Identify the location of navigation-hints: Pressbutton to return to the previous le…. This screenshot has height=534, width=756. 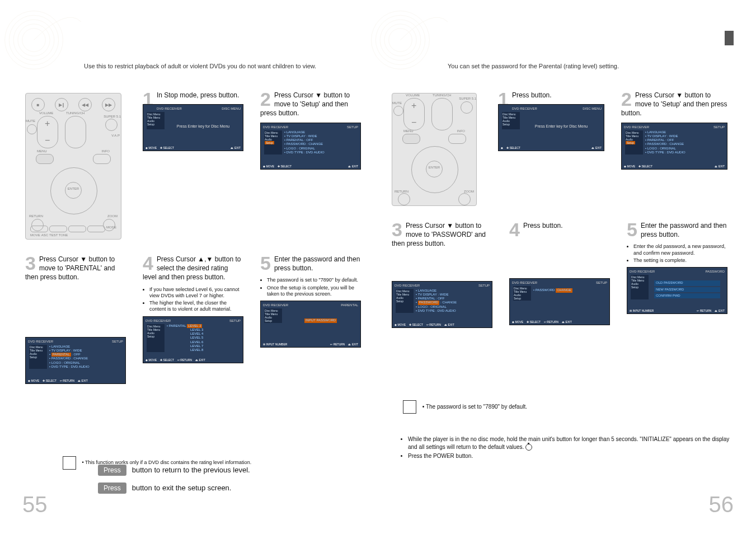
(174, 483).